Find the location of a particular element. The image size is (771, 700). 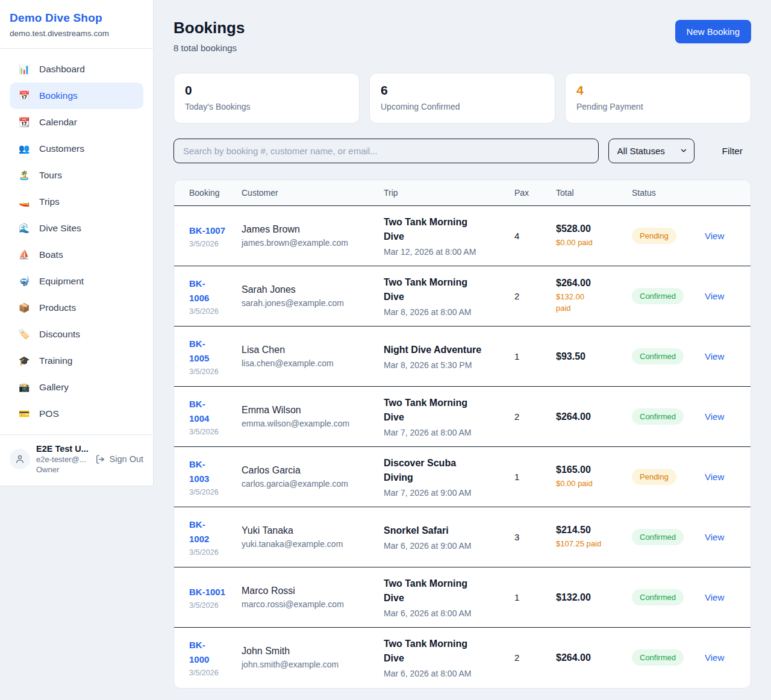

sidebar-item-tours: 🏝️ Tours is located at coordinates (76, 175).